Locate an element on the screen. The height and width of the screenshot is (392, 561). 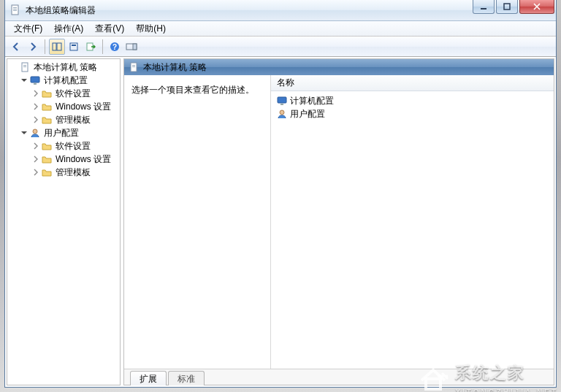
list-item-label: 计算机配置 is located at coordinates (312, 101).